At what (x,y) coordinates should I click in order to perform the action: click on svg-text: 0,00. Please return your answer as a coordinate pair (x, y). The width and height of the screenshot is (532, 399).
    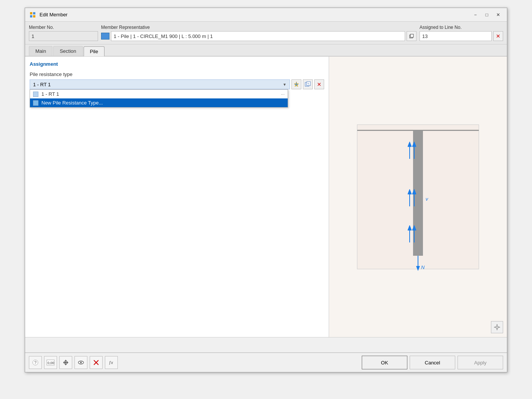
    Looking at the image, I should click on (51, 363).